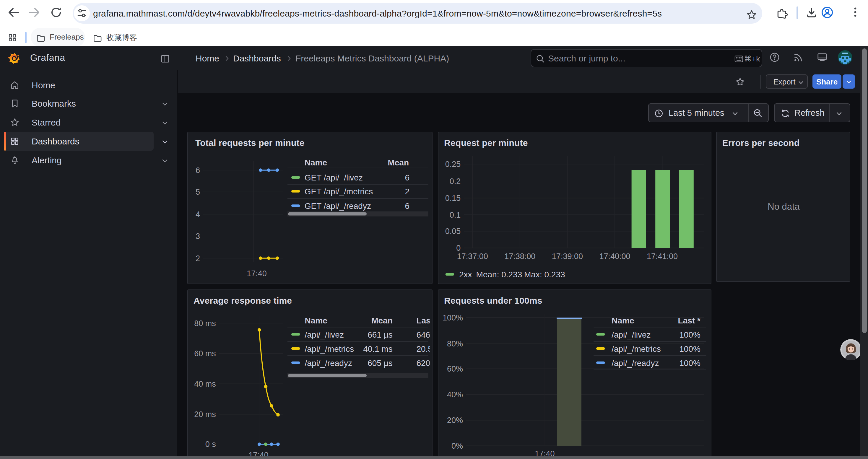  I want to click on svg-text: 60%, so click(455, 369).